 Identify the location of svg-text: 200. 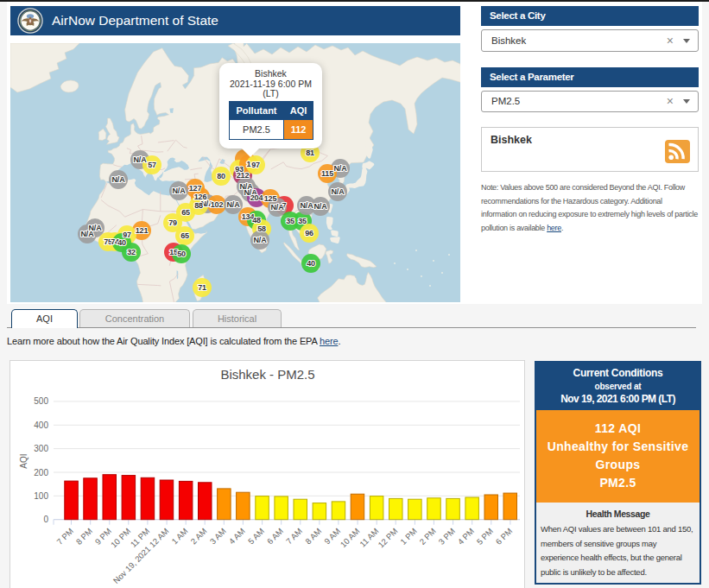
(41, 473).